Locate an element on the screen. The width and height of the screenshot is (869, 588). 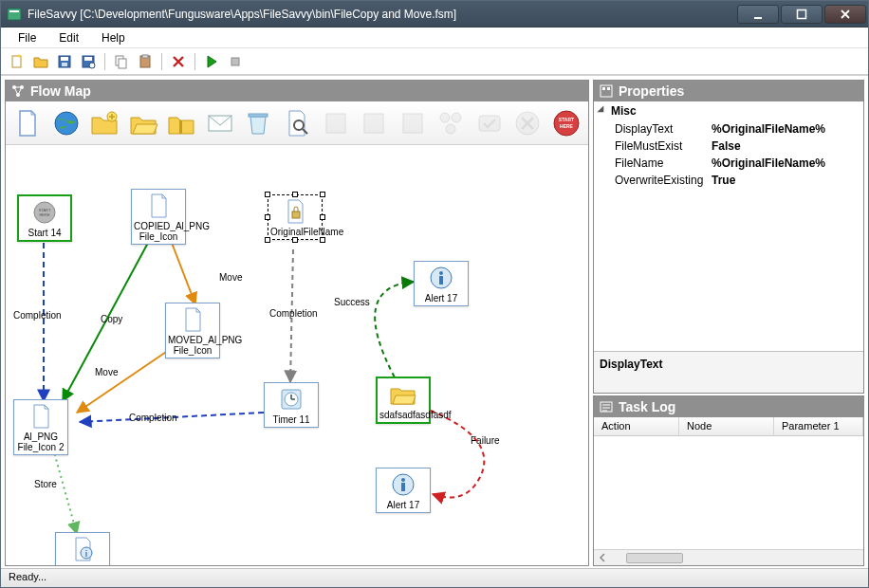
svg-text: i is located at coordinates (87, 554).